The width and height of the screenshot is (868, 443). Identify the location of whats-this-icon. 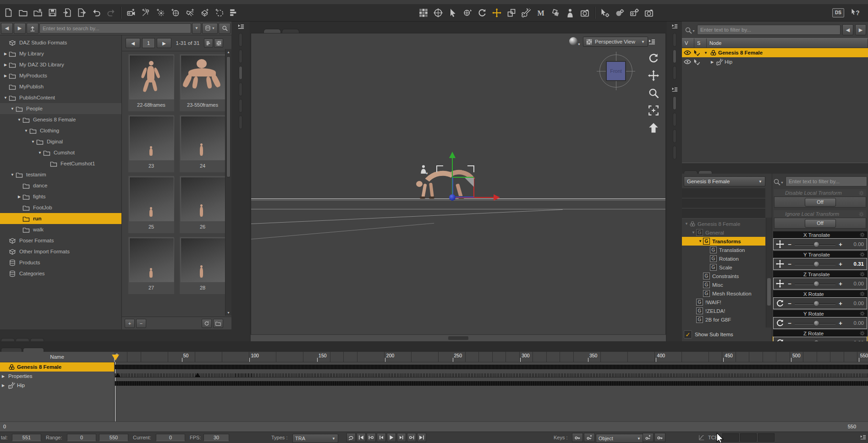
(855, 13).